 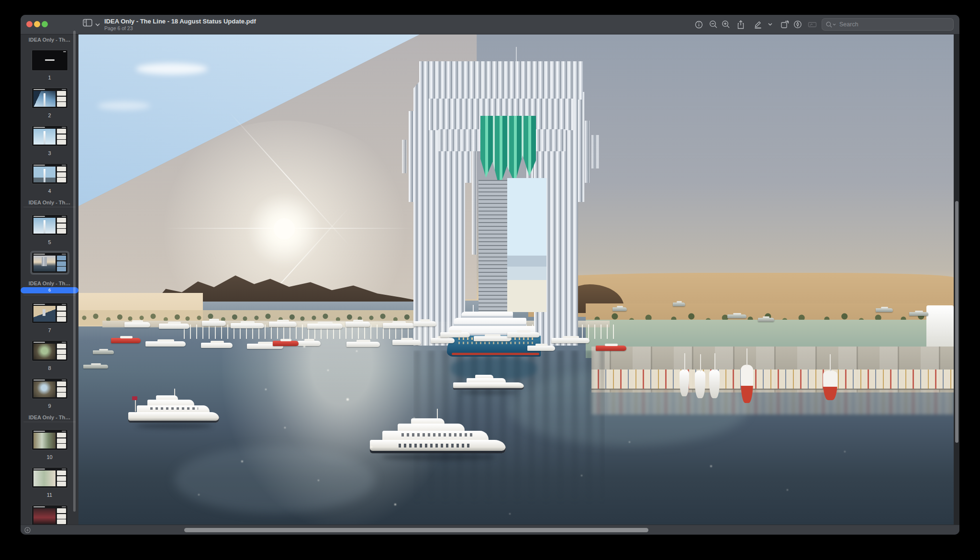 What do you see at coordinates (28, 530) in the screenshot?
I see `zoom-thumbnails-icon` at bounding box center [28, 530].